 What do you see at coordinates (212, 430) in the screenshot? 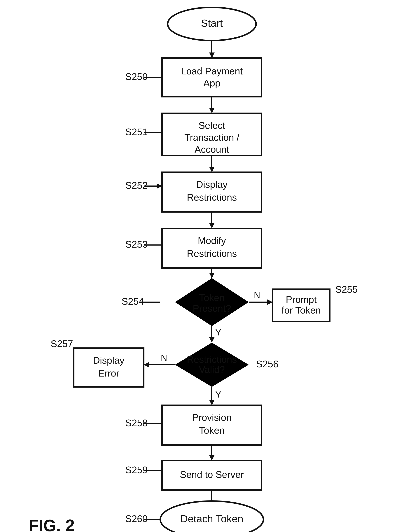
I see `s258-label-line2: Token` at bounding box center [212, 430].